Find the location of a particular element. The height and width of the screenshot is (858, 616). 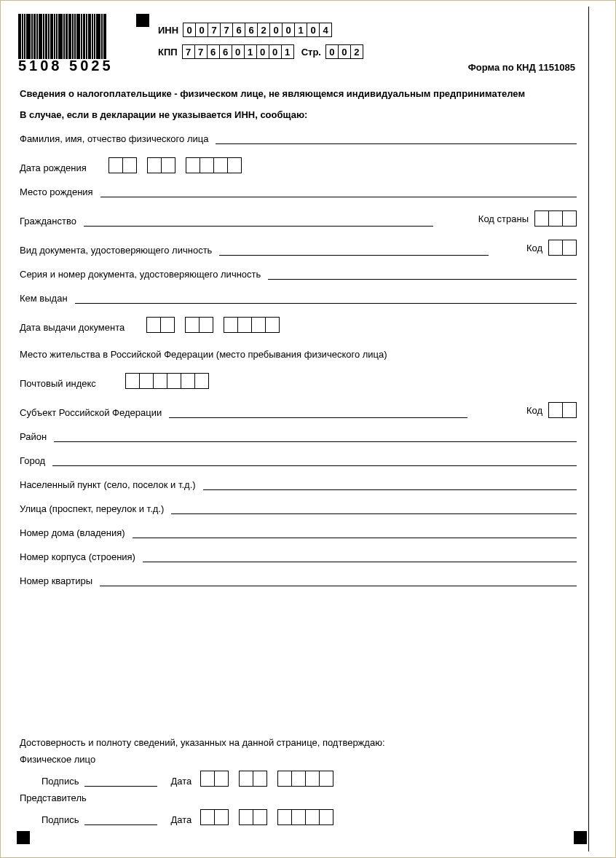

city-input is located at coordinates (315, 460).